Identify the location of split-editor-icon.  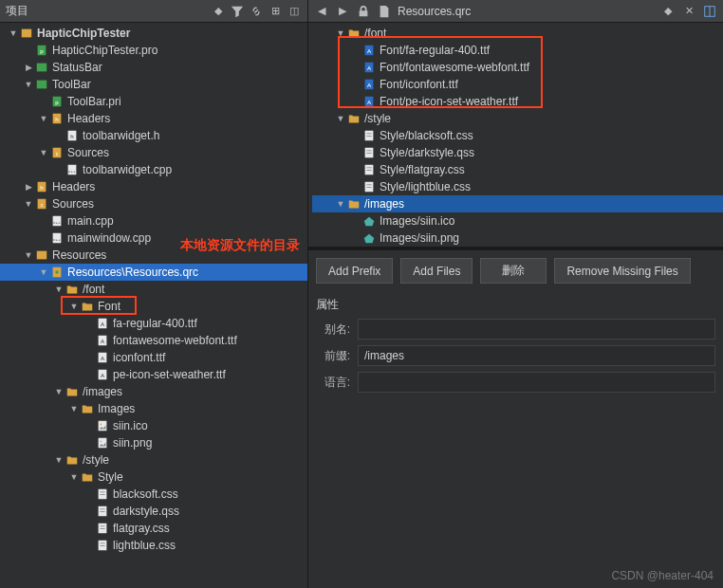
(710, 11).